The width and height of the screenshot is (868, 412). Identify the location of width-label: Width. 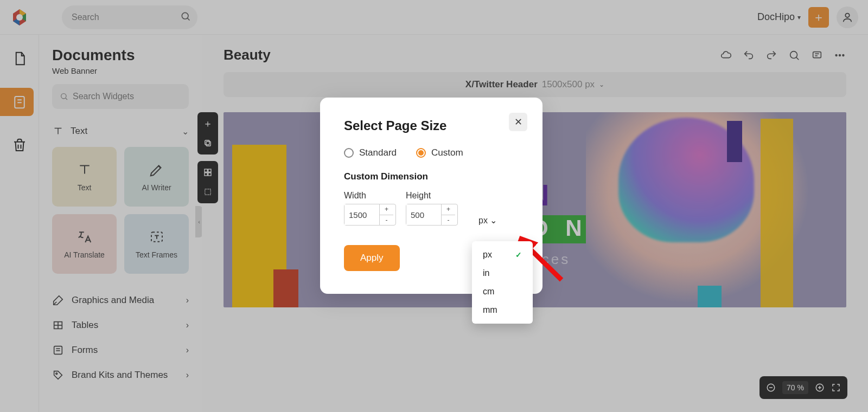
(370, 196).